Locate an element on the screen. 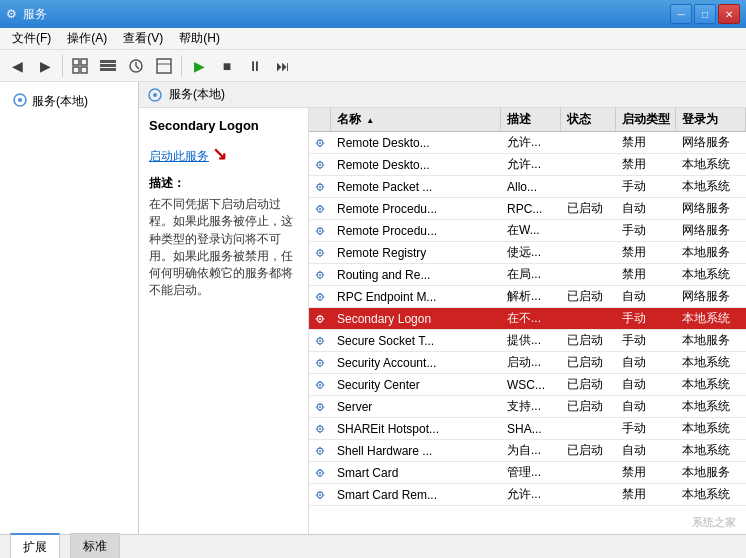 The width and height of the screenshot is (746, 558). header-icon is located at coordinates (320, 120).